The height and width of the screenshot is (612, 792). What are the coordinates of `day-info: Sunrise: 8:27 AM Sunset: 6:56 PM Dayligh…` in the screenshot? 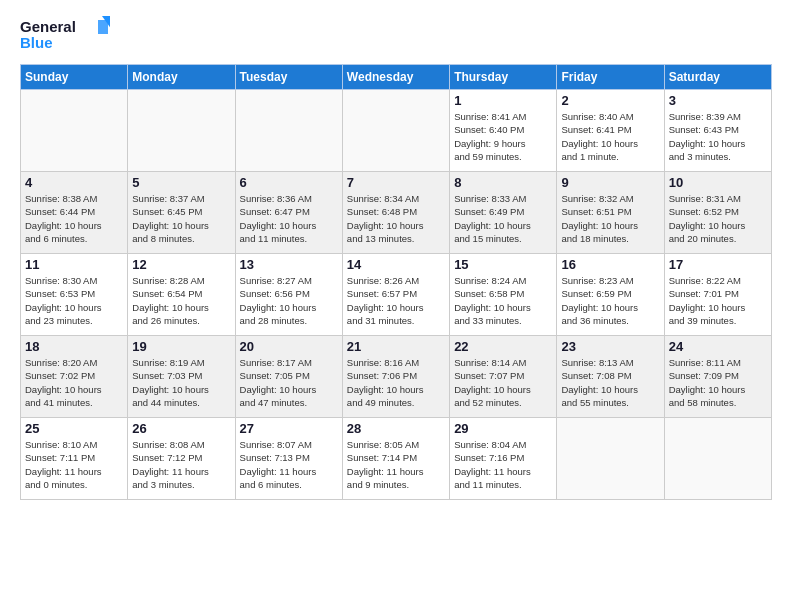 It's located at (289, 300).